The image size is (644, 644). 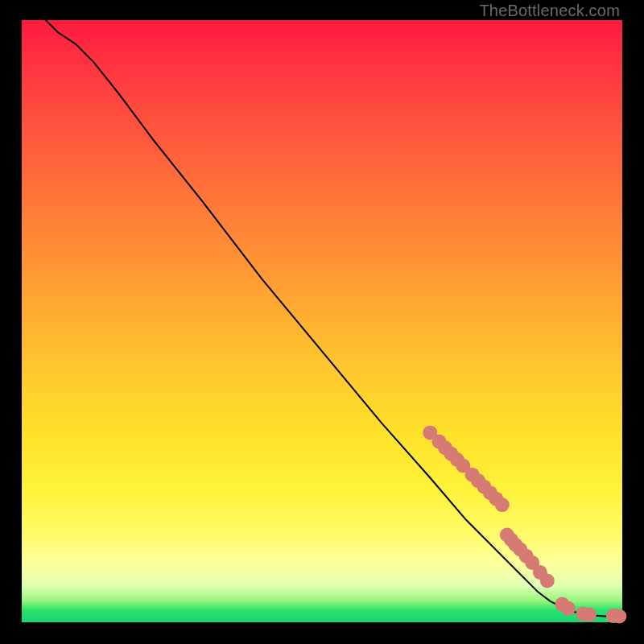 What do you see at coordinates (525, 524) in the screenshot?
I see `points-group` at bounding box center [525, 524].